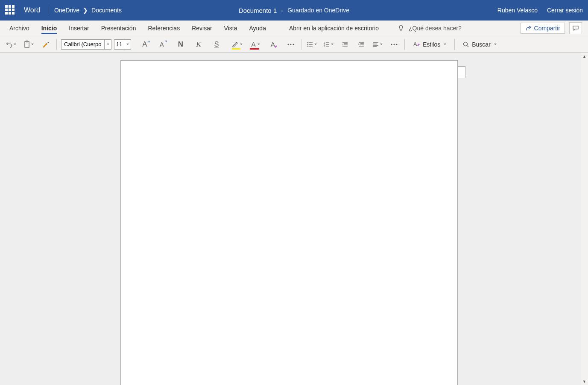  What do you see at coordinates (145, 44) in the screenshot?
I see `grow-font-button: A▴` at bounding box center [145, 44].